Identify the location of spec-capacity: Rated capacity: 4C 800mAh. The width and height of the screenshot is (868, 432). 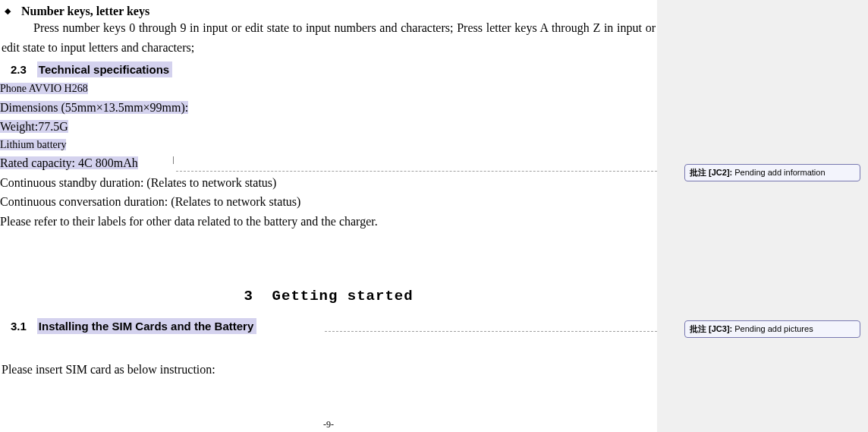
(329, 163).